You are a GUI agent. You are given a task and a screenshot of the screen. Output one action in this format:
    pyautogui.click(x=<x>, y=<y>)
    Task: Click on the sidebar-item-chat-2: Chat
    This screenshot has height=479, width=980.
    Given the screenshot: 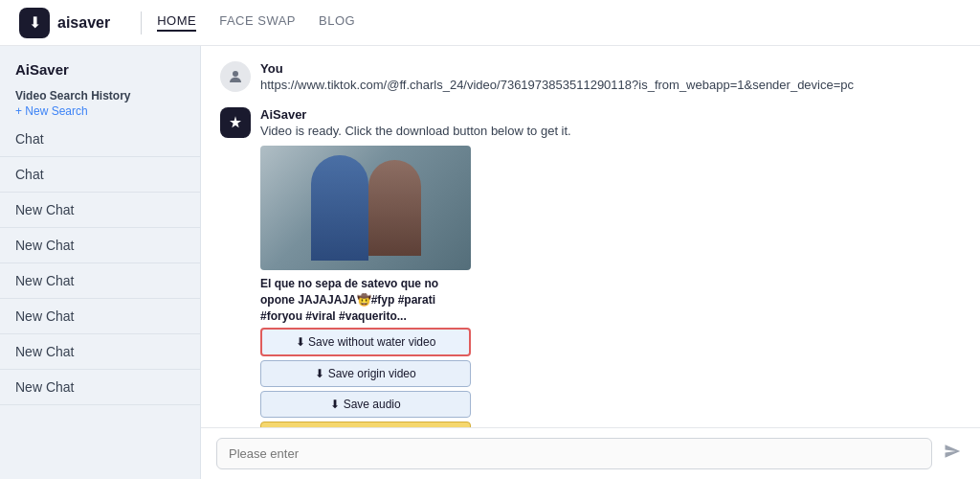 What is the action you would take?
    pyautogui.click(x=100, y=174)
    